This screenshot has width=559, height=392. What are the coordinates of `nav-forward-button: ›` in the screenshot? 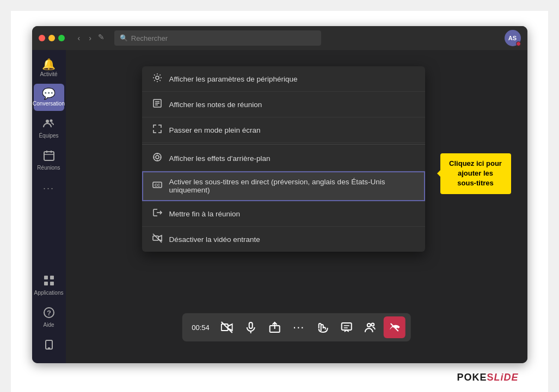 It's located at (90, 38).